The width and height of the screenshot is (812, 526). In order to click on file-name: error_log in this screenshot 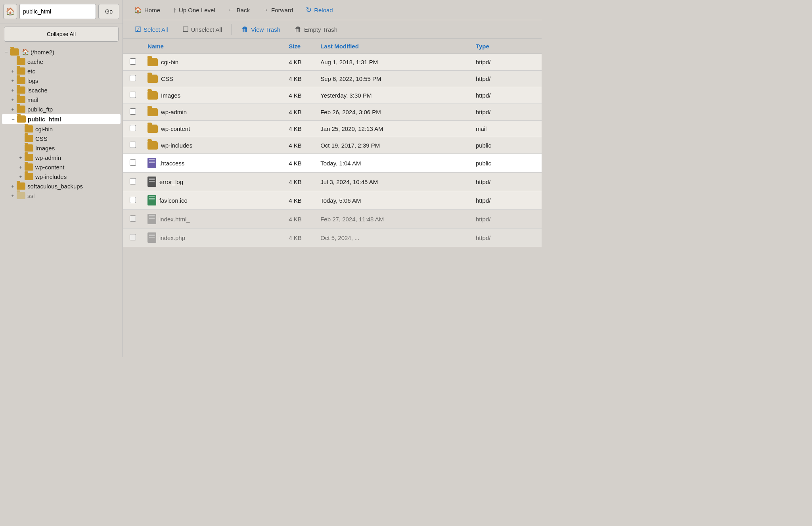, I will do `click(171, 182)`.